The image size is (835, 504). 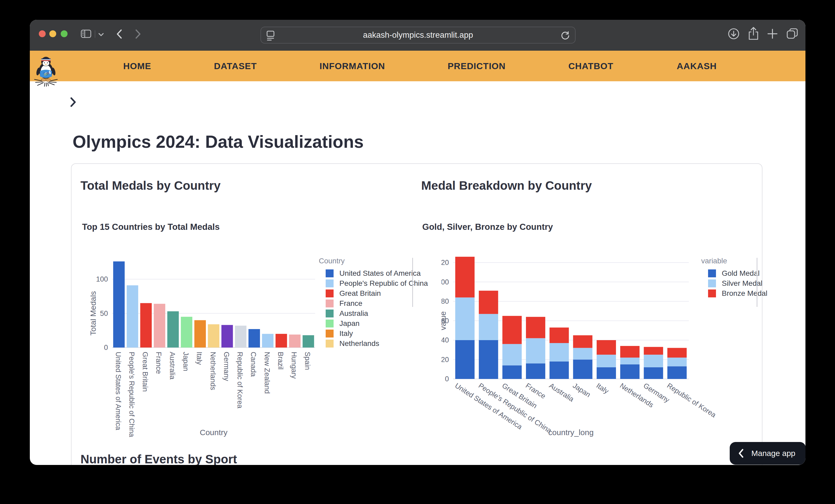 I want to click on toolbar-divider, so click(x=95, y=34).